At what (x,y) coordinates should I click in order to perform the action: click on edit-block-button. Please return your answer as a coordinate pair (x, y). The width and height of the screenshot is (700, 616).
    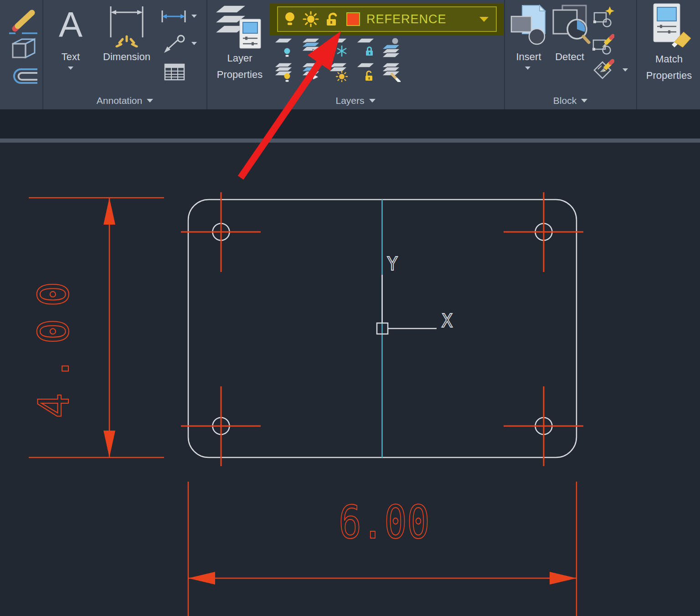
    Looking at the image, I should click on (603, 44).